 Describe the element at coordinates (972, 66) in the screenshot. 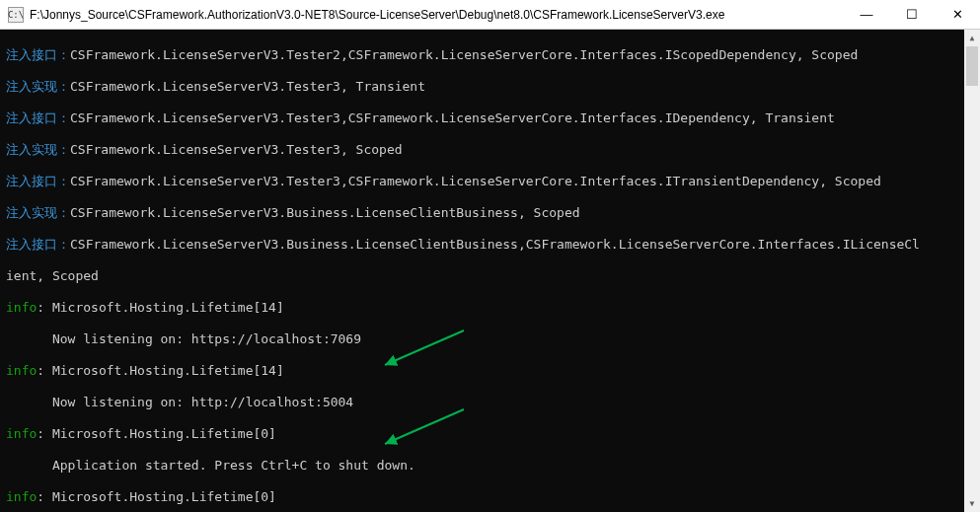

I see `scroll-thumb` at that location.